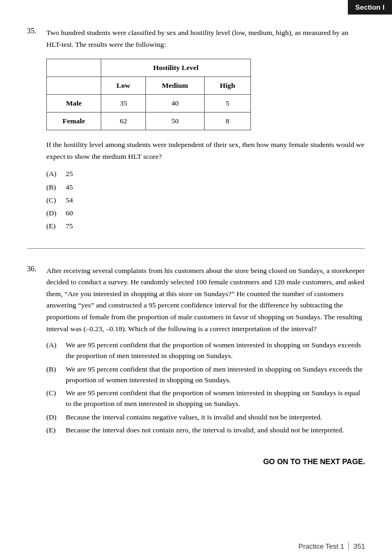  What do you see at coordinates (206, 388) in the screenshot?
I see `q36-choices: (A) We are 95 percent confident that the…` at bounding box center [206, 388].